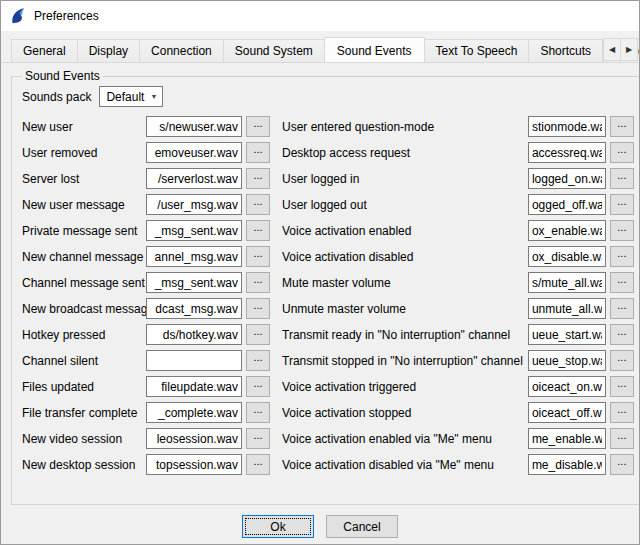 The image size is (640, 545). Describe the element at coordinates (146, 230) in the screenshot. I see `row-private-message-sent: Private message sent ...` at that location.